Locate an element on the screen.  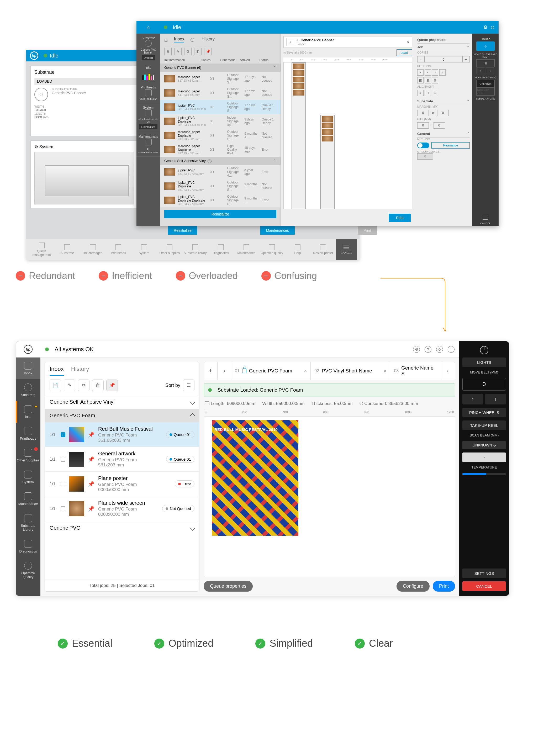
footer-item: Printheads is located at coordinates (119, 250).